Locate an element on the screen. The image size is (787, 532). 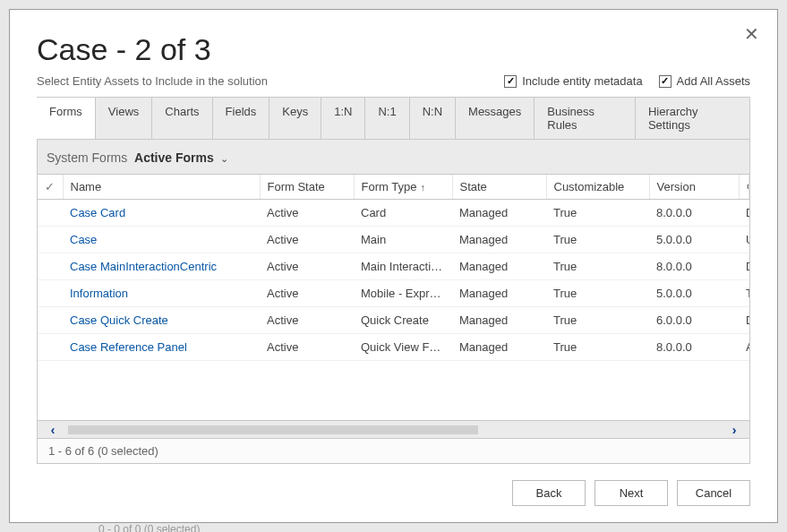
form-name-link: Case Card is located at coordinates (98, 213).